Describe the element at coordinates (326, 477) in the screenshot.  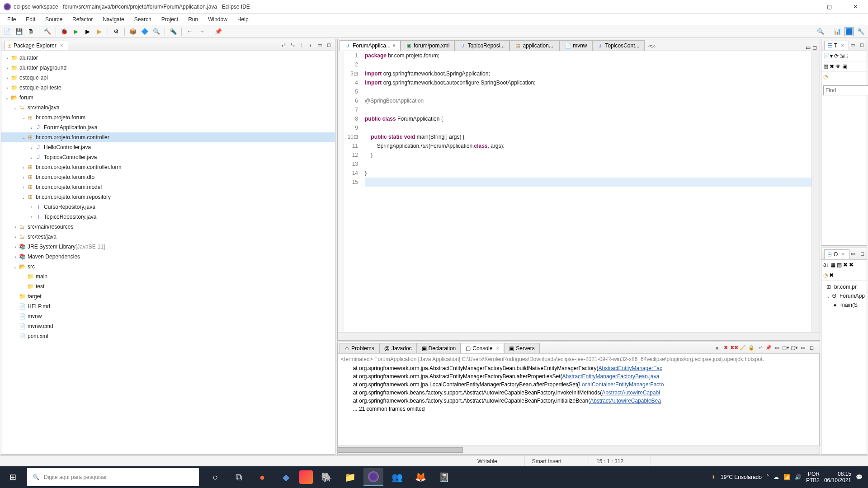
I see `app-dbeaver-icon: 🐘` at that location.